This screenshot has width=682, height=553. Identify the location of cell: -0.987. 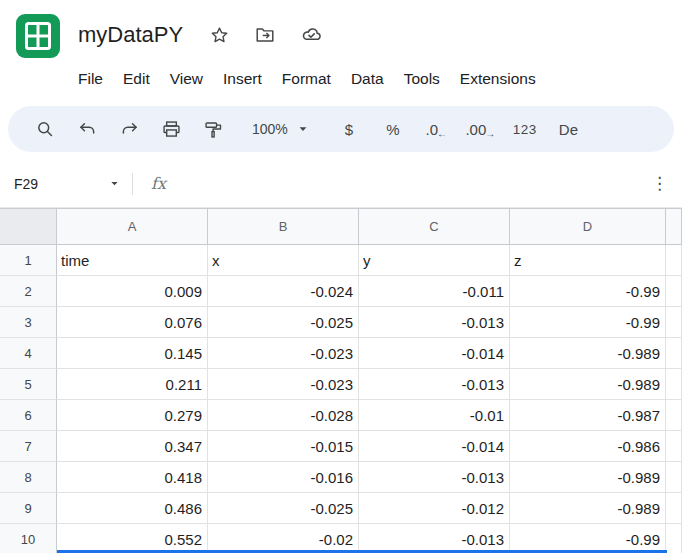
(588, 416).